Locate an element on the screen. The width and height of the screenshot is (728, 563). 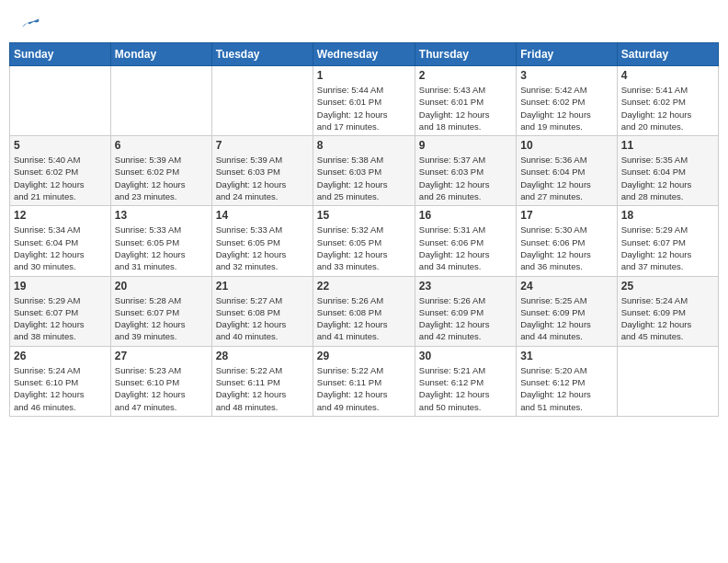
calendar-cell: 13Sunrise: 5:33 AM Sunset: 6:05 PM Dayli… is located at coordinates (161, 241).